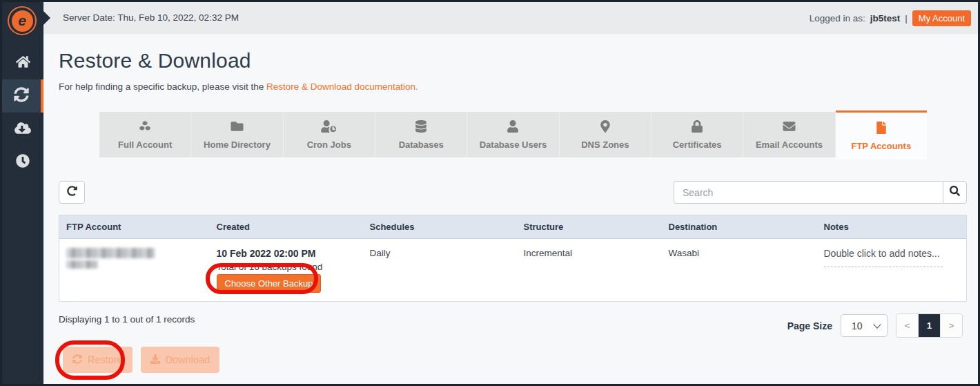  I want to click on home-icon, so click(23, 64).